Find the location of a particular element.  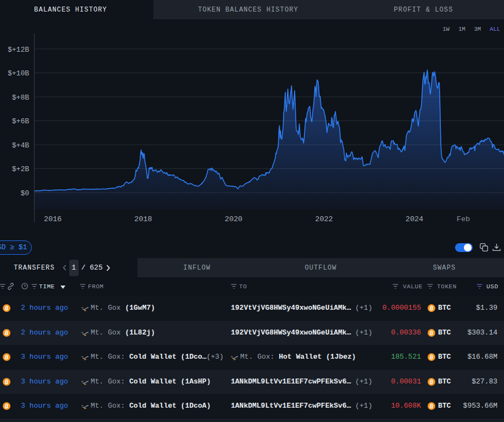

svg-text: $+8B is located at coordinates (21, 98).